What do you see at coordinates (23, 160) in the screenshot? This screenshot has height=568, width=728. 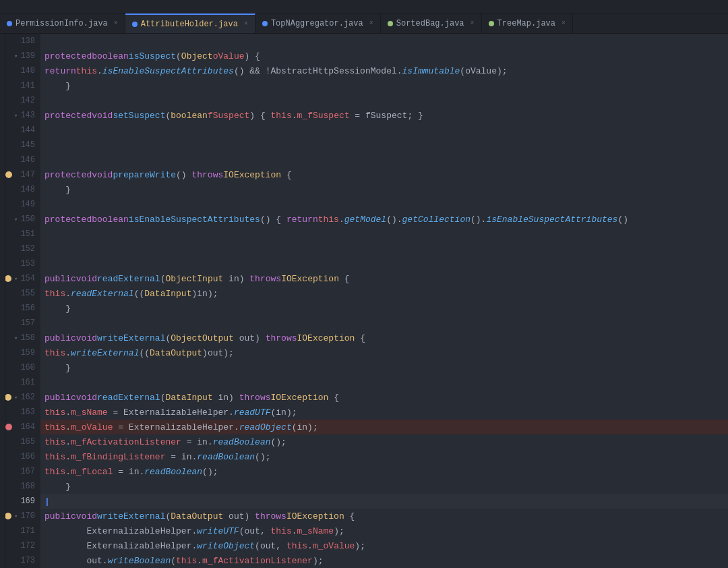 I see `line-number: 146` at bounding box center [23, 160].